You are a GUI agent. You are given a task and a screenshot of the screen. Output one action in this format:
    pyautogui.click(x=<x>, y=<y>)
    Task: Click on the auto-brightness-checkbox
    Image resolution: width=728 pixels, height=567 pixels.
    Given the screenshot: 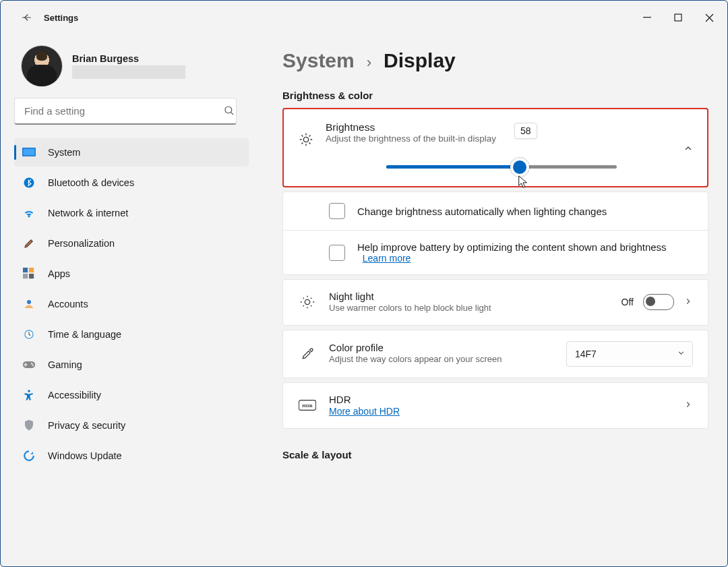 What is the action you would take?
    pyautogui.click(x=337, y=211)
    